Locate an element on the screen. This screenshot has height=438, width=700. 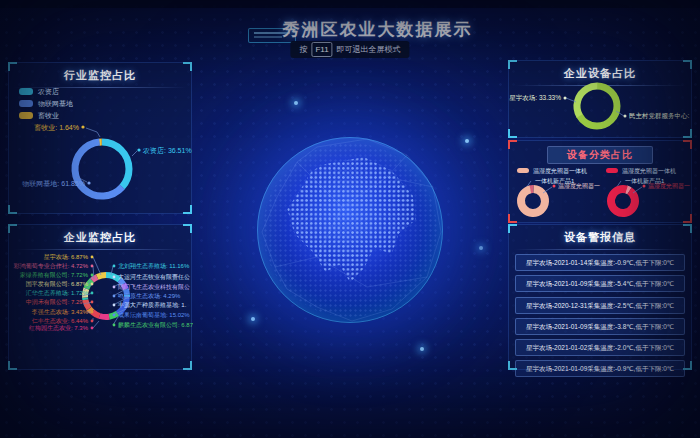
callout-label: 红梅园生态农业: 7.3% is located at coordinates (58, 328).